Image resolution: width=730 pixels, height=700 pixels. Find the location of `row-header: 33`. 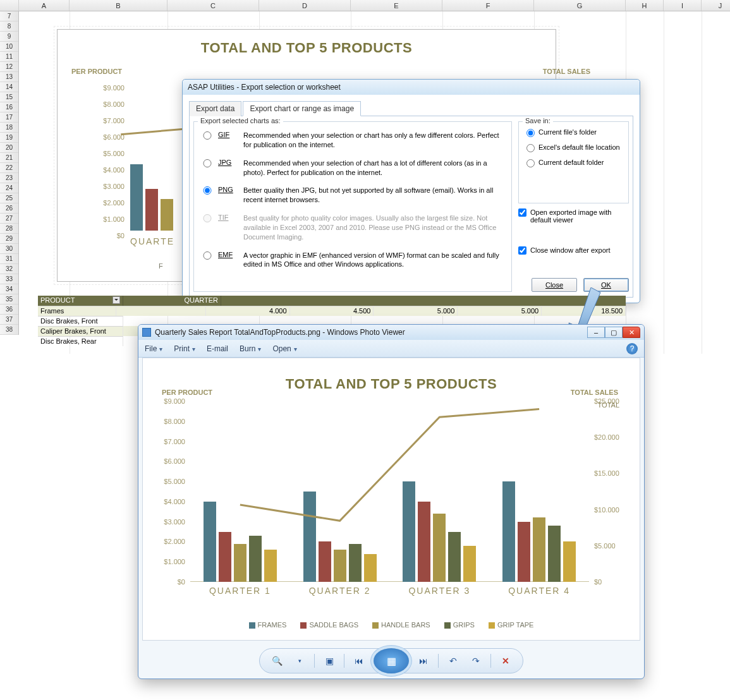

row-header: 33 is located at coordinates (9, 279).